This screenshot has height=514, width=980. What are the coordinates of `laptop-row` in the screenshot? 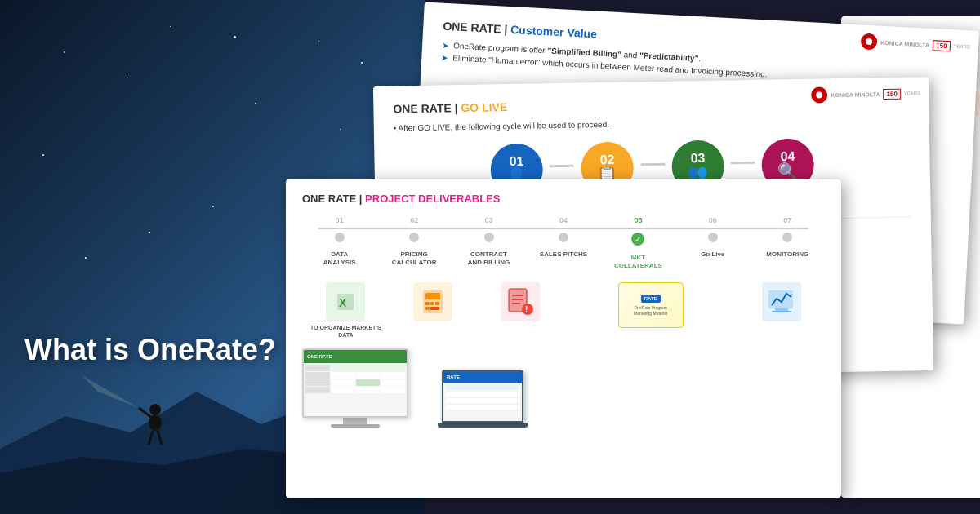 It's located at (483, 388).